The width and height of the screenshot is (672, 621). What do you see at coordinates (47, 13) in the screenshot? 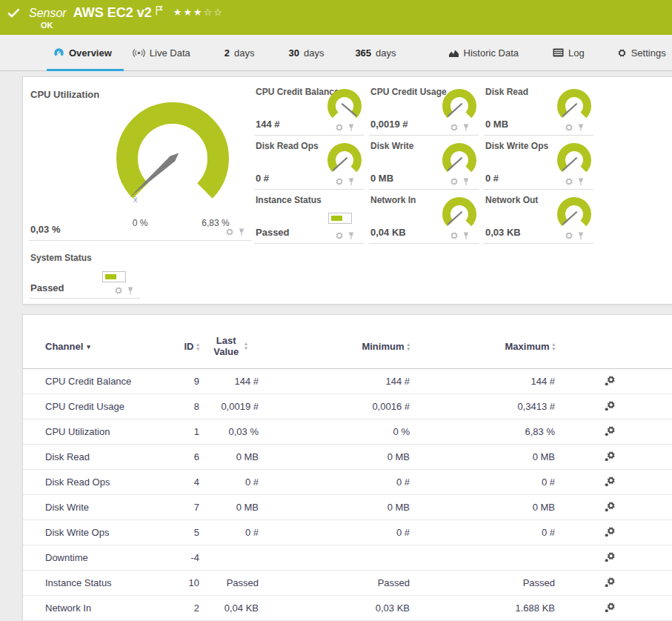
I see `object-kind-label: Sensor` at bounding box center [47, 13].